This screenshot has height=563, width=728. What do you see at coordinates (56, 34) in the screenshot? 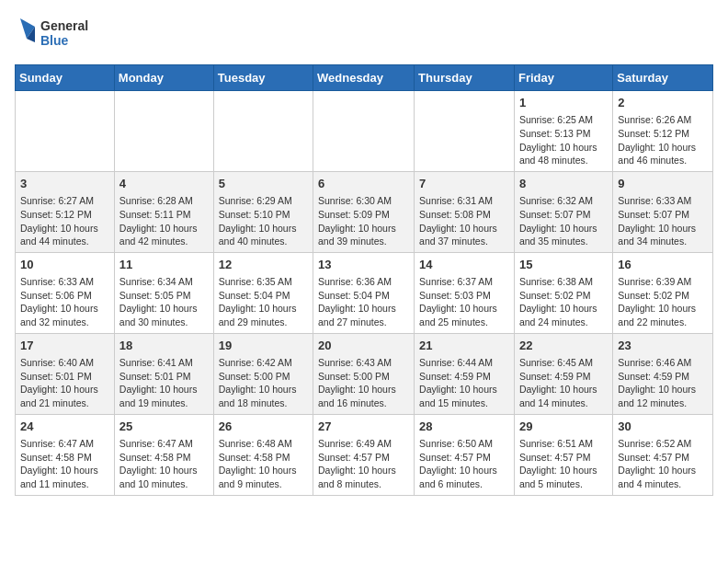
I see `logo: General Blue` at bounding box center [56, 34].